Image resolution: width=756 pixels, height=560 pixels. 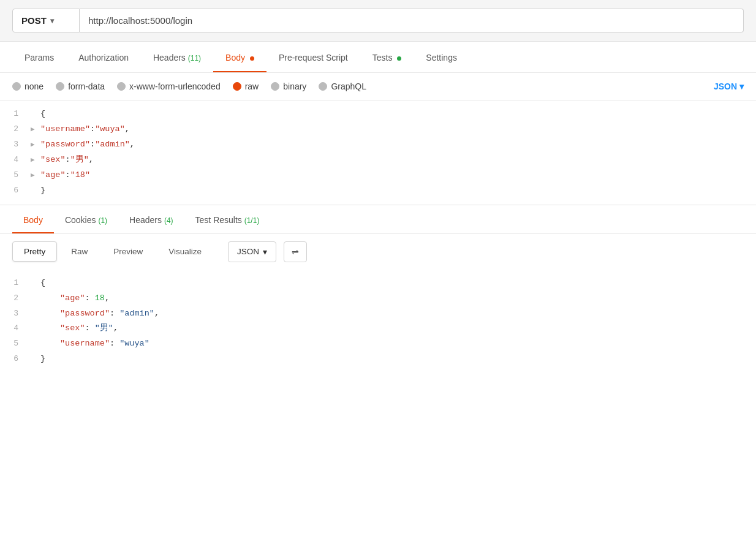 I want to click on response-toolbar: Pretty Raw Preview Visualize JSON ▾ ⇌, so click(x=378, y=252).